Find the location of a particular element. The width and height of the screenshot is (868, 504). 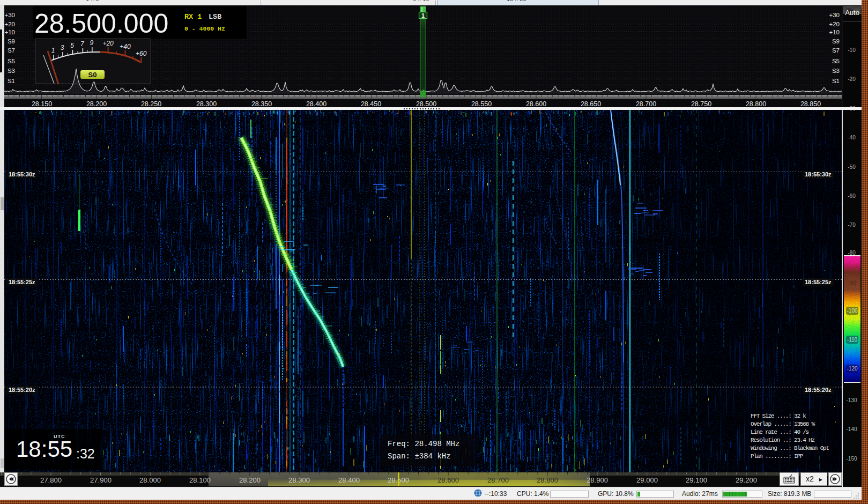

svg-text: 28.850 is located at coordinates (811, 104).